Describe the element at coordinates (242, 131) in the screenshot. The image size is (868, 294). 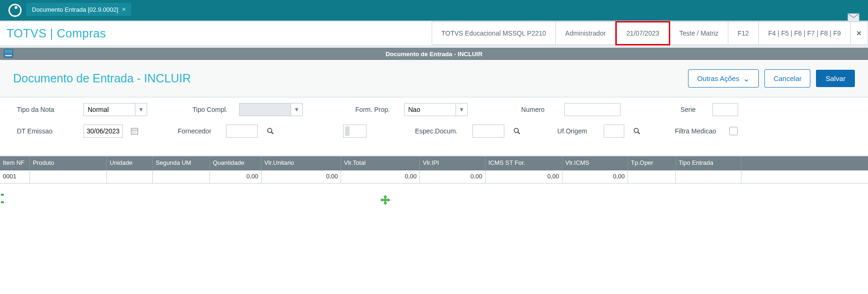
I see `fornecedor-input` at that location.